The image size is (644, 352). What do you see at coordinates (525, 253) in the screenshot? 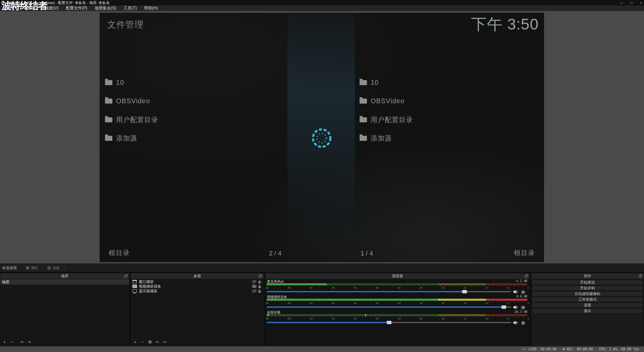
I see `current-path-label: 根目录` at bounding box center [525, 253].